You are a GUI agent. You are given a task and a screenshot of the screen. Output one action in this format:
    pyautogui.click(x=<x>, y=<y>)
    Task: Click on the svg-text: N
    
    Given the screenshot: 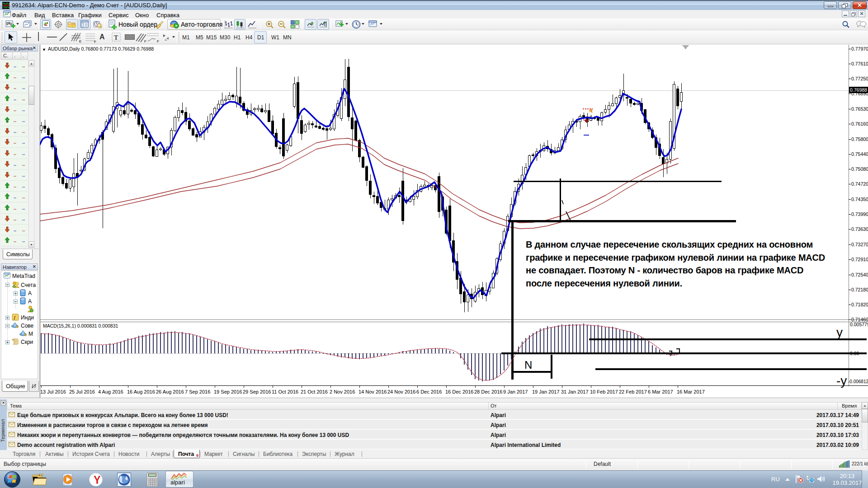 What is the action you would take?
    pyautogui.click(x=528, y=365)
    